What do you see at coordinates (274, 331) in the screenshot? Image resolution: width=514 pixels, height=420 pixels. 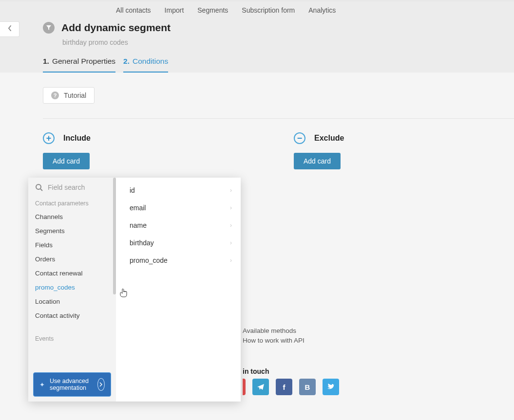 I see `footer-link-methods: Available methods` at bounding box center [274, 331].